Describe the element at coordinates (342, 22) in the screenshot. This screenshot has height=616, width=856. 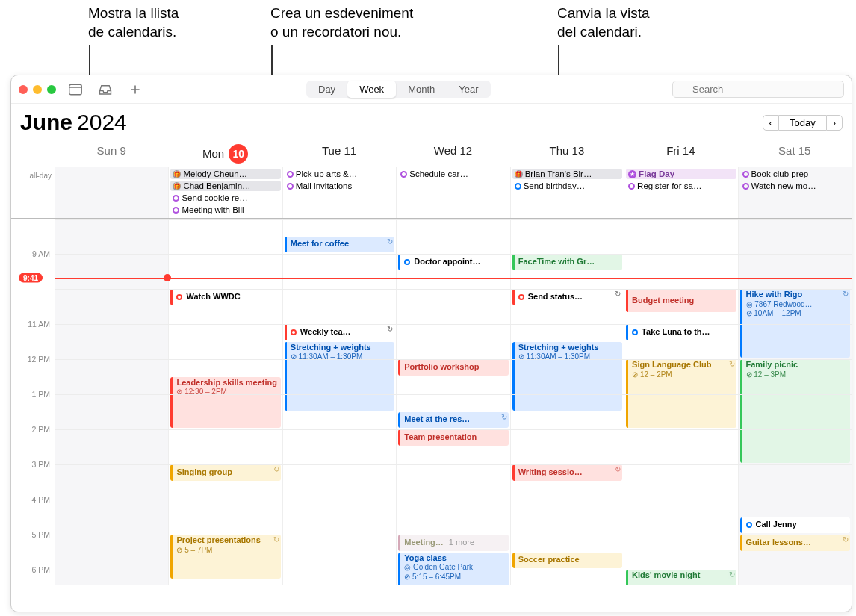
I see `callout-create: Crea un esdevenimento un recordatori nou…` at that location.